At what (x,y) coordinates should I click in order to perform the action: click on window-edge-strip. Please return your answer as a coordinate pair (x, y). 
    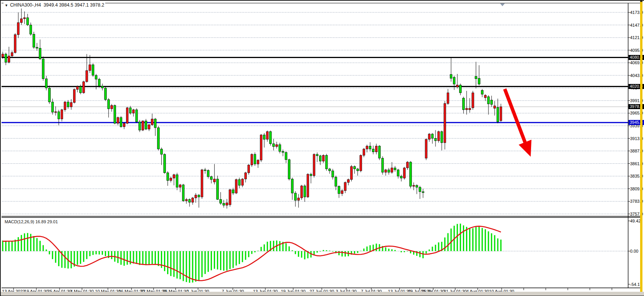
    Looking at the image, I should click on (641, 147).